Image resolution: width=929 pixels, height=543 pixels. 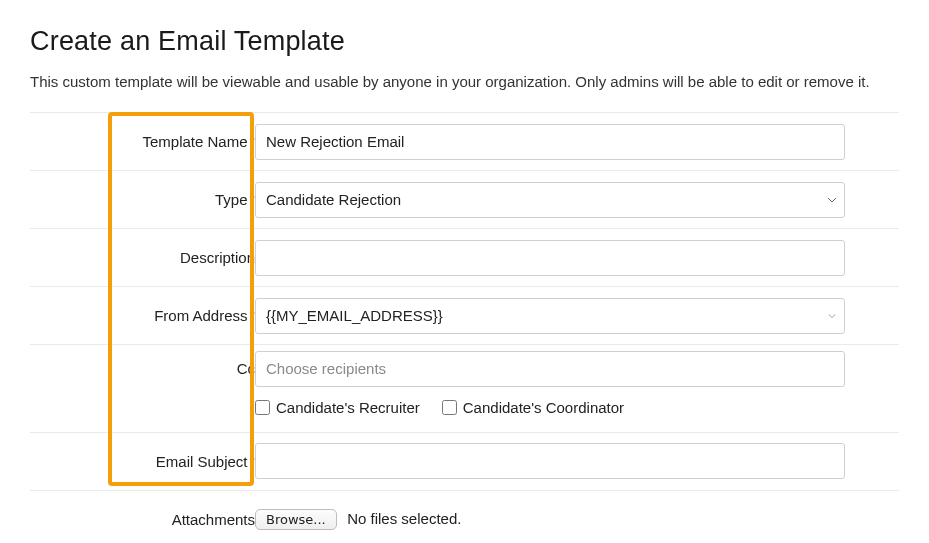 What do you see at coordinates (533, 408) in the screenshot?
I see `cc-coordinator-checkbox: Candidate's Coordinator` at bounding box center [533, 408].